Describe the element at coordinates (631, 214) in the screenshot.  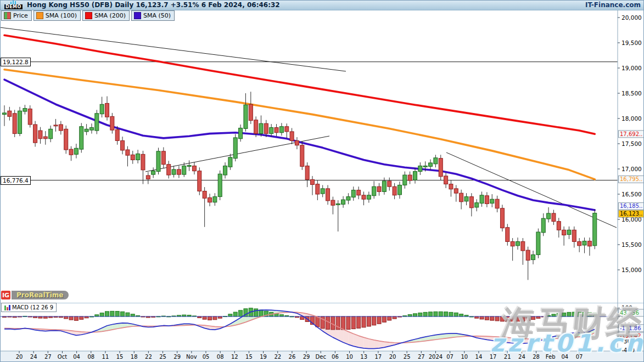
I see `svg-text: 16,123..` at that location.